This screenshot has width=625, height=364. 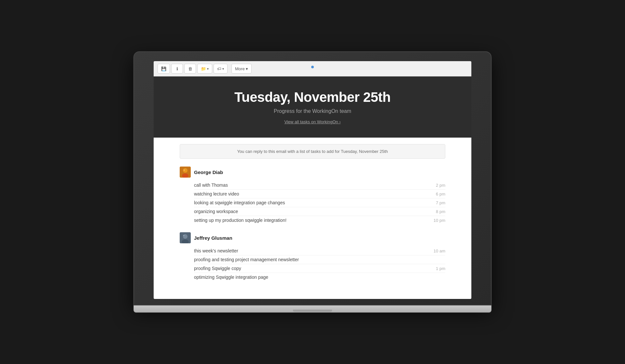 What do you see at coordinates (213, 238) in the screenshot?
I see `person-name-jeffrey: Jeffrey Glusman` at bounding box center [213, 238].